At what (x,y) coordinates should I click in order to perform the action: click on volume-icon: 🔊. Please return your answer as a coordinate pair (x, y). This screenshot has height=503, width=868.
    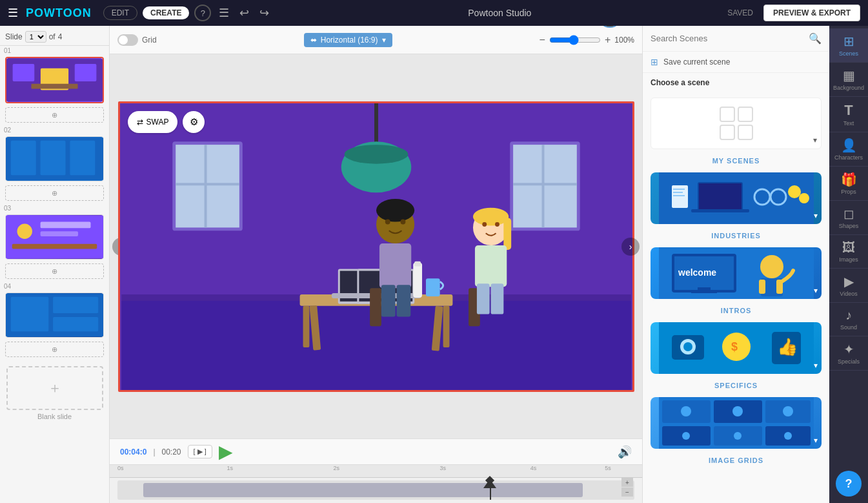
    Looking at the image, I should click on (625, 452).